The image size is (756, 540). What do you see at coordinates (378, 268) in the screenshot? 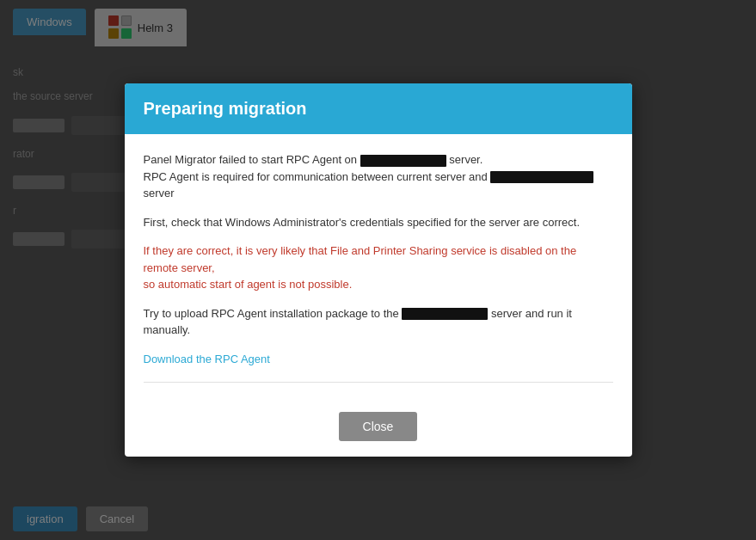
I see `modal-sharing-text: If they are correct, it is very likely t…` at bounding box center [378, 268].